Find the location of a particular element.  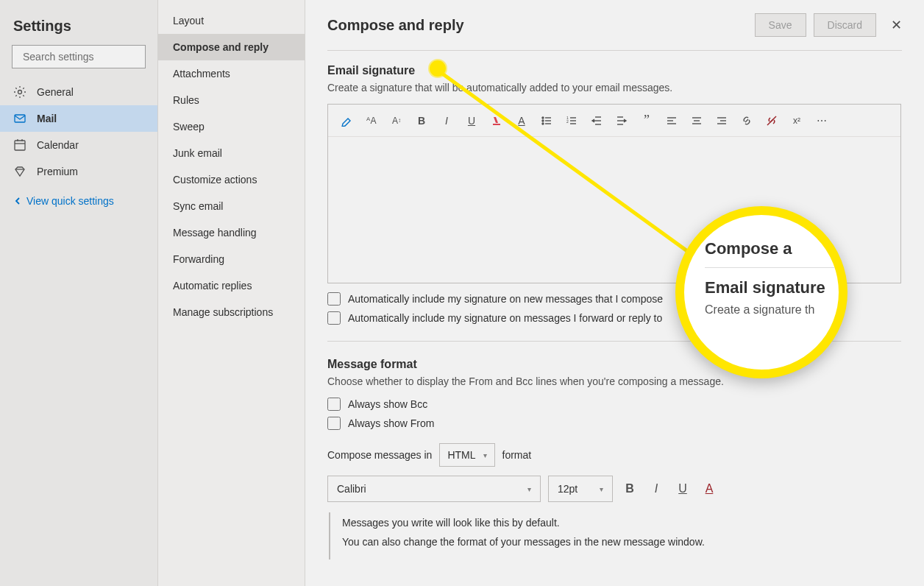

font-family-icon: ᴬA is located at coordinates (372, 121).